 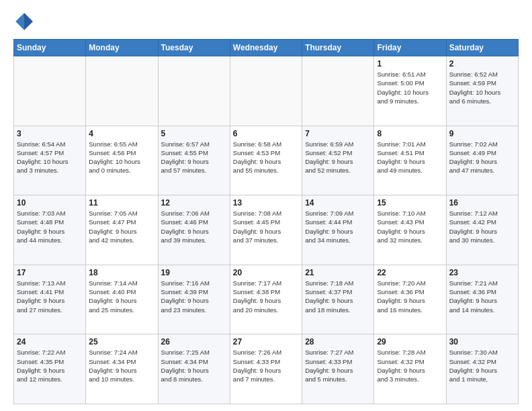 I want to click on logo-icon, so click(x=24, y=21).